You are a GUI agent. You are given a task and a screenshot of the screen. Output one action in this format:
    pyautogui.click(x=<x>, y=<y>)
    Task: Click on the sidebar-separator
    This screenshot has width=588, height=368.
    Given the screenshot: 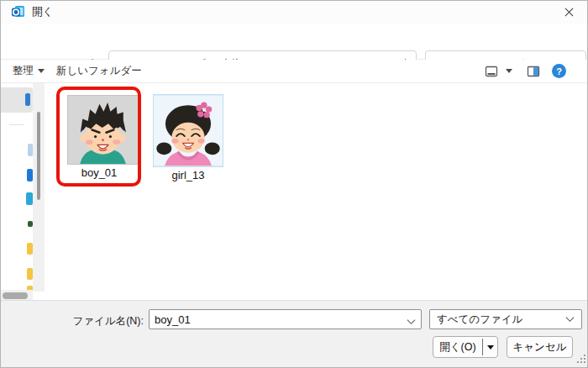 What is the action you would take?
    pyautogui.click(x=17, y=124)
    